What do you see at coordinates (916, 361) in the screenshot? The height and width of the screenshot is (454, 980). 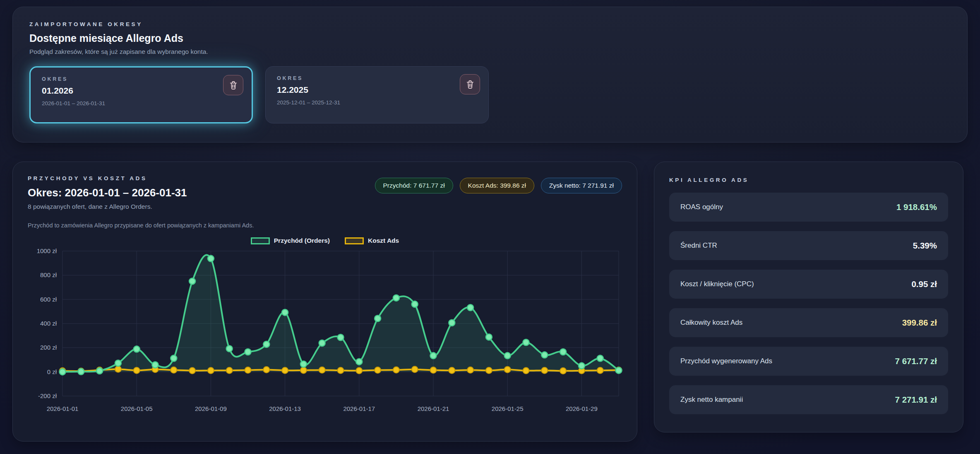 I see `kpi-value: 7 671.77 zł` at bounding box center [916, 361].